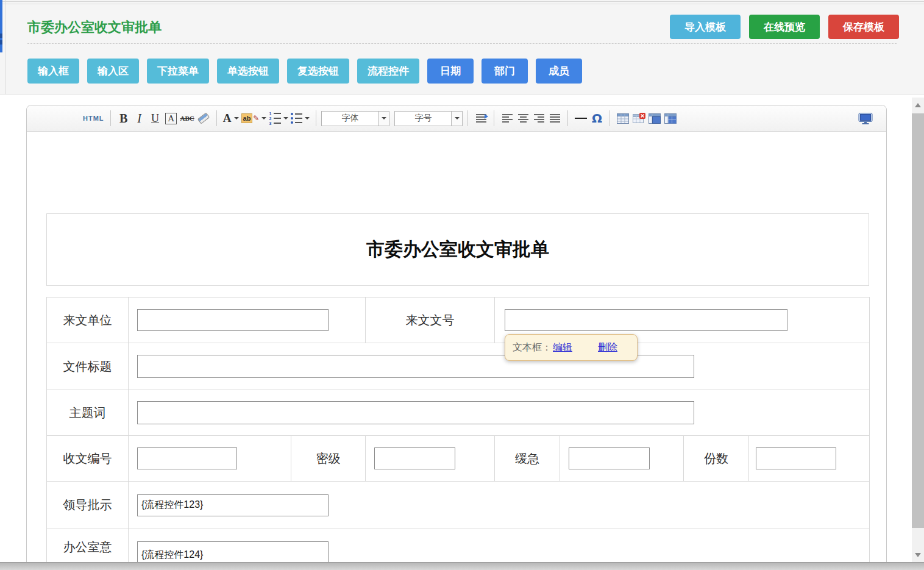  I want to click on align-center-icon, so click(523, 118).